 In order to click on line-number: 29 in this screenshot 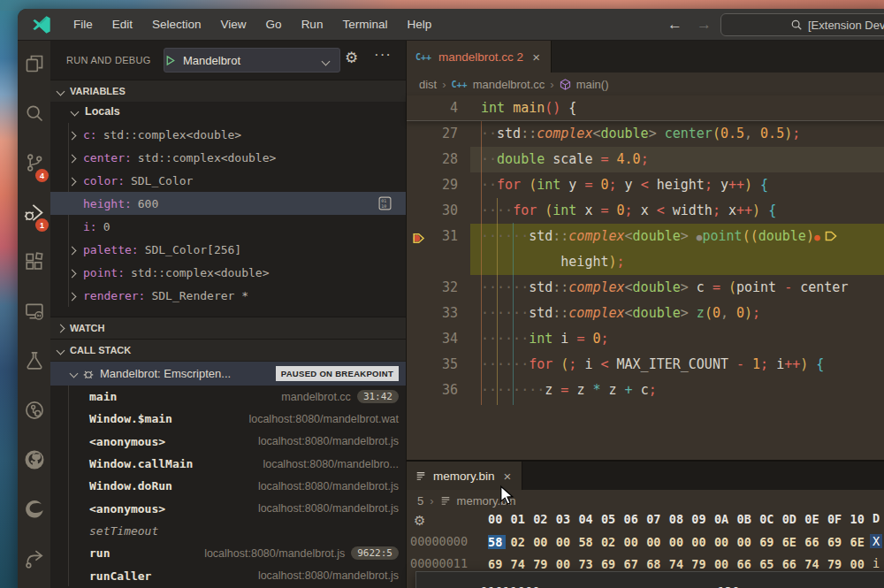, I will do `click(438, 186)`.